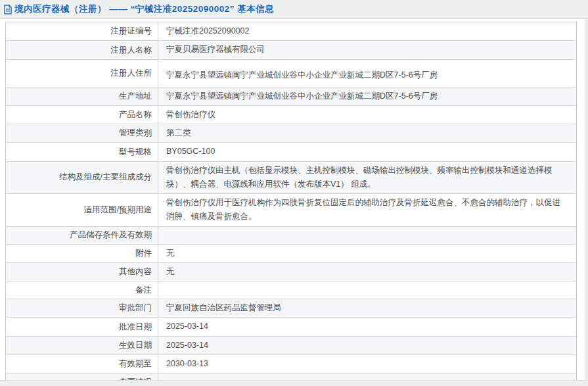 This screenshot has width=588, height=386. What do you see at coordinates (82, 50) in the screenshot?
I see `row-label: 注册人名称` at bounding box center [82, 50].